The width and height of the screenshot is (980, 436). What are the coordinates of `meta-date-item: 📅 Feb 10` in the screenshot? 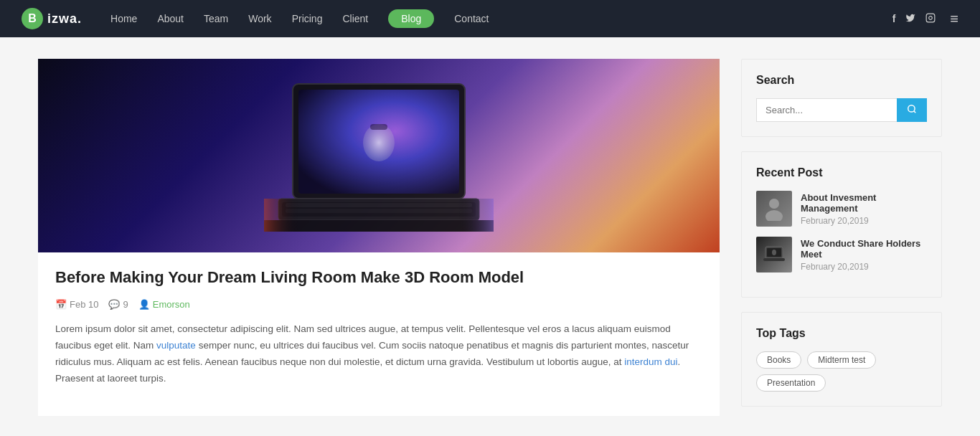 It's located at (77, 304).